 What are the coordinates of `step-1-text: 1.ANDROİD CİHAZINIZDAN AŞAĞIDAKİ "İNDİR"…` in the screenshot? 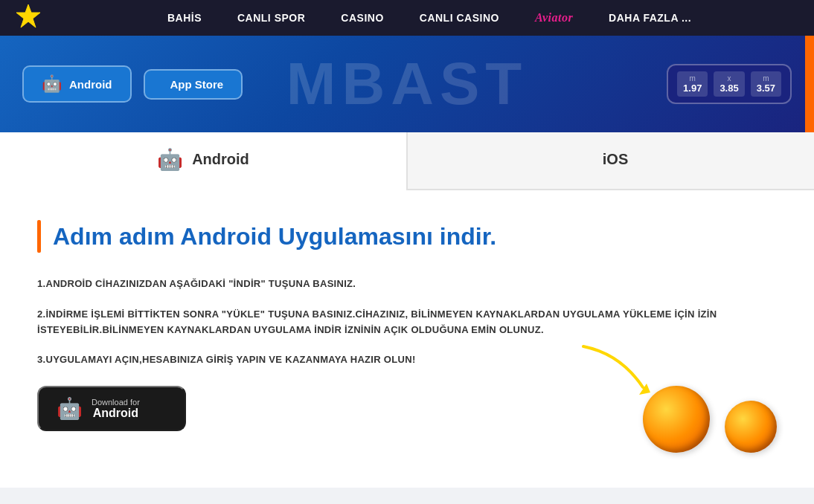 It's located at (407, 284).